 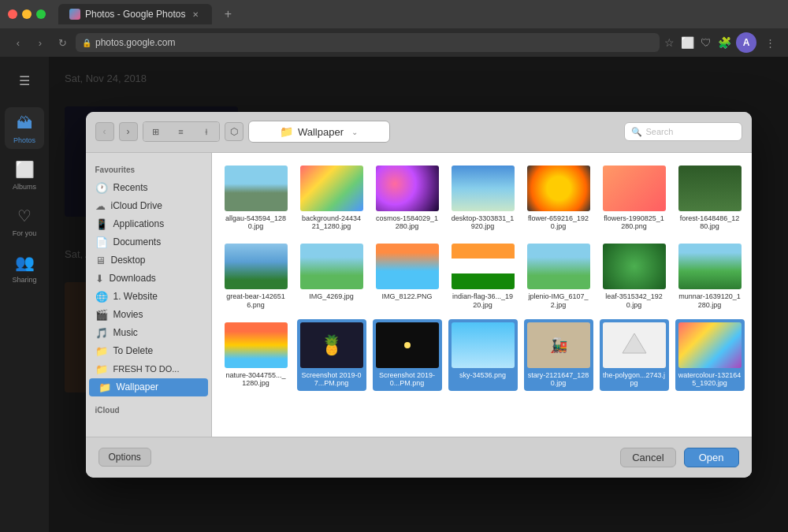 What do you see at coordinates (75, 14) in the screenshot?
I see `tab-favicon` at bounding box center [75, 14].